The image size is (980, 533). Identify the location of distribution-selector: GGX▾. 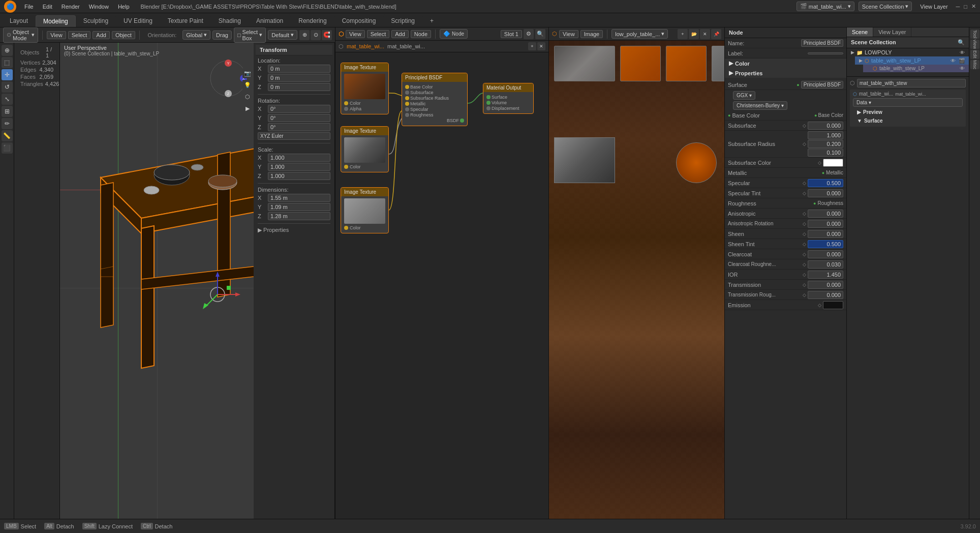
(744, 96).